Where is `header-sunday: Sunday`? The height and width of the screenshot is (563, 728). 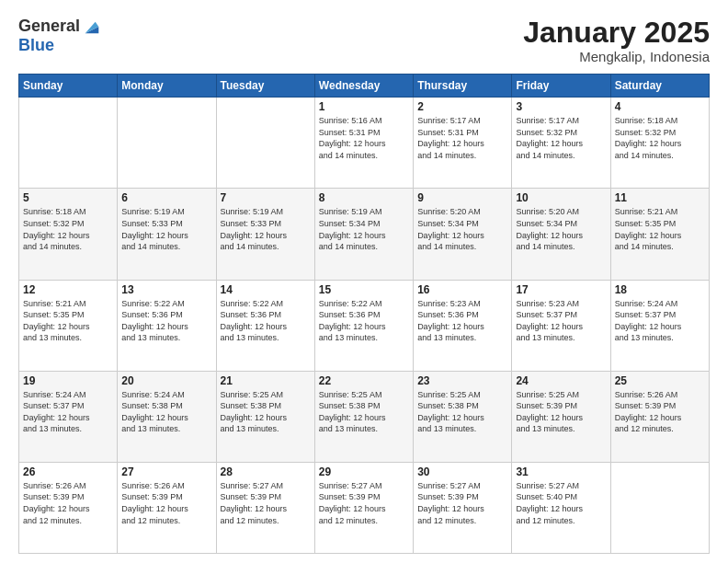 header-sunday: Sunday is located at coordinates (68, 86).